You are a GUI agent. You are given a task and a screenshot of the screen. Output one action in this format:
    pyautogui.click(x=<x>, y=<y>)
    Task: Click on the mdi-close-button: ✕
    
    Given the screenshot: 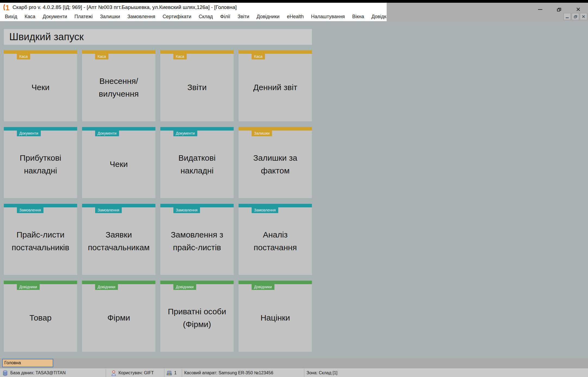 What is the action you would take?
    pyautogui.click(x=584, y=17)
    